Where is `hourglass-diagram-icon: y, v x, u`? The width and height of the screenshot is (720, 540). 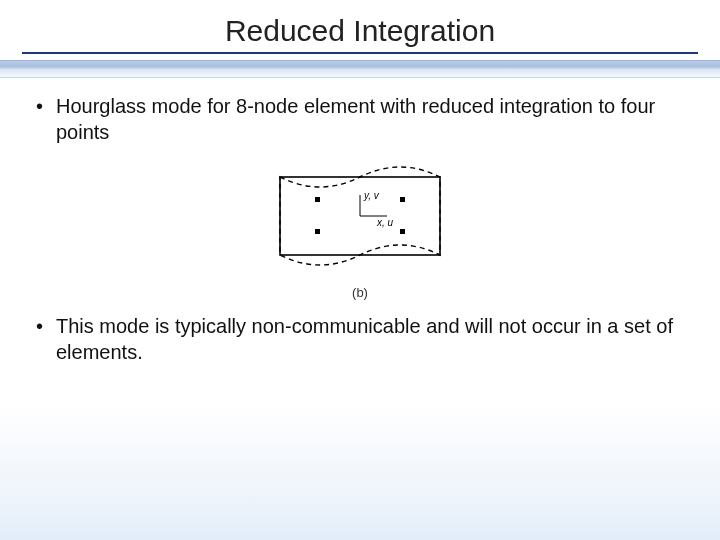 hourglass-diagram-icon: y, v x, u is located at coordinates (360, 219).